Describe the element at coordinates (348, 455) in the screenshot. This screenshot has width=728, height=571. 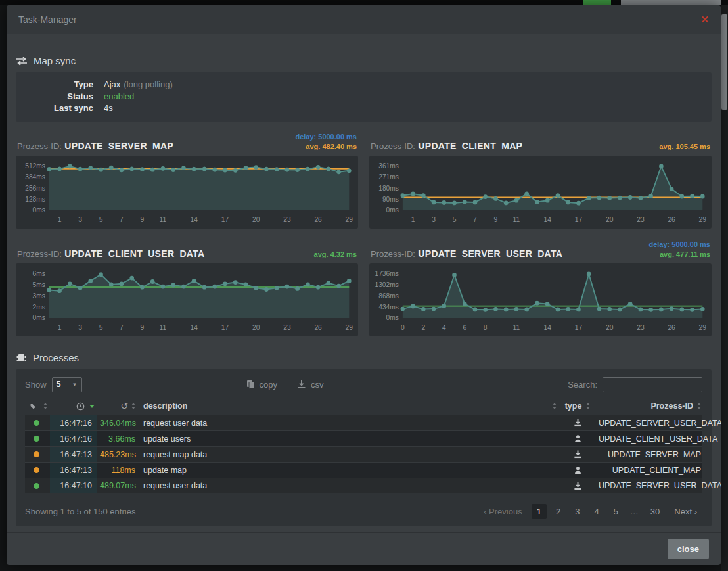
I see `row-description: request map data` at that location.